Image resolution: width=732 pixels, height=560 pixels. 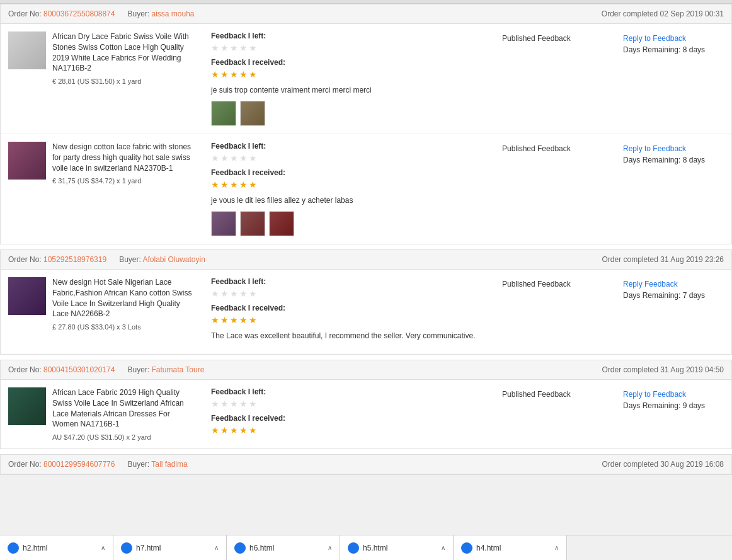 What do you see at coordinates (125, 81) in the screenshot?
I see `product-price: € 28,81 (US $31.50) x 1 yard` at bounding box center [125, 81].